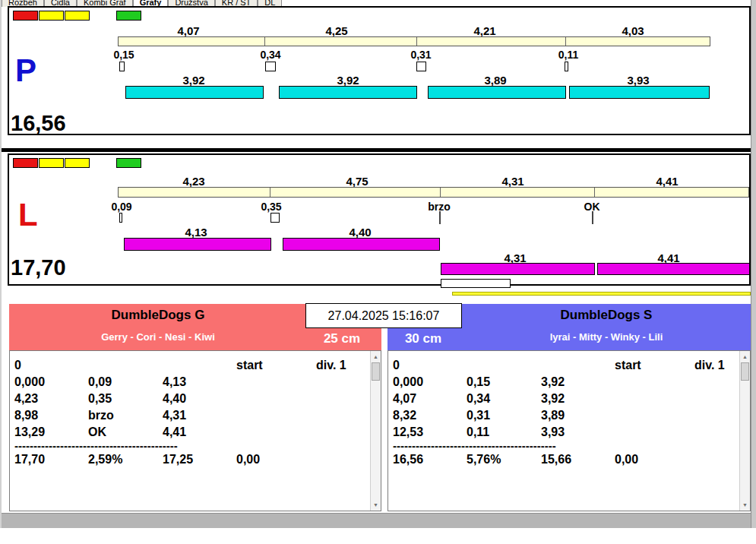 This screenshot has width=756, height=544. I want to click on lane-letter: L, so click(28, 215).